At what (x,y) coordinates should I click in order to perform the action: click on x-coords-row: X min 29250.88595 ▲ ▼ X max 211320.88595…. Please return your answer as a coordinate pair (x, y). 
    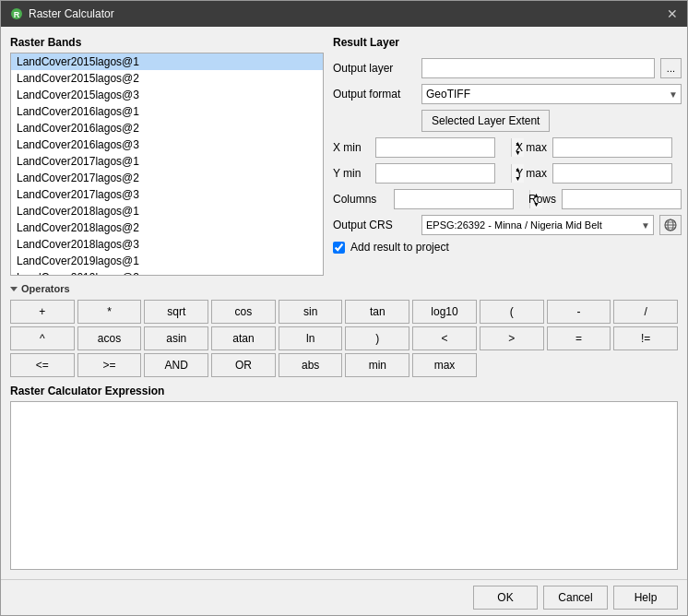
    Looking at the image, I should click on (507, 148).